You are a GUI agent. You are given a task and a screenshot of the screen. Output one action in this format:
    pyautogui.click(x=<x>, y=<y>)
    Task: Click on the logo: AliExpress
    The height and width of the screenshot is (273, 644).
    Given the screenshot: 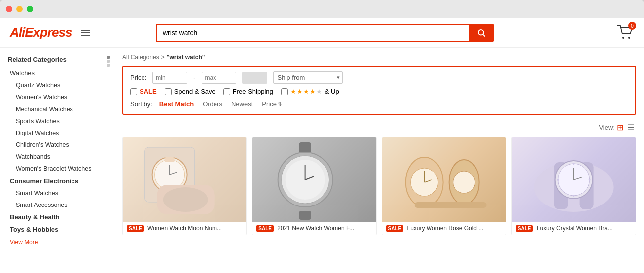 What is the action you would take?
    pyautogui.click(x=41, y=33)
    